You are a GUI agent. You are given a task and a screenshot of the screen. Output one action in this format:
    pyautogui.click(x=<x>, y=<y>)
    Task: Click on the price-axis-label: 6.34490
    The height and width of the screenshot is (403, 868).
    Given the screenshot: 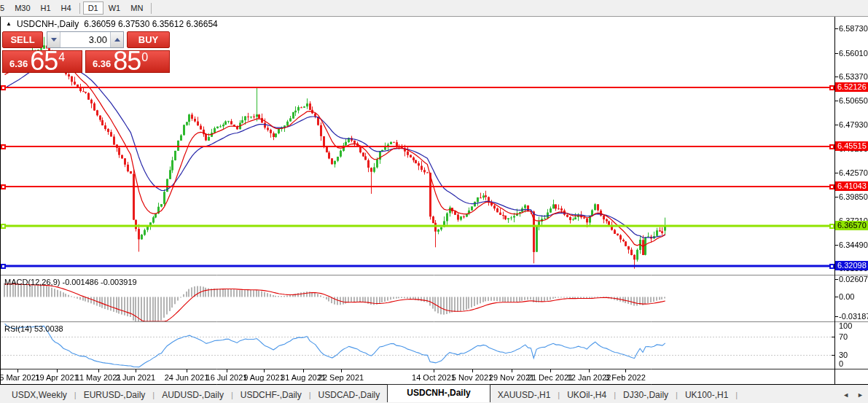 What is the action you would take?
    pyautogui.click(x=853, y=245)
    